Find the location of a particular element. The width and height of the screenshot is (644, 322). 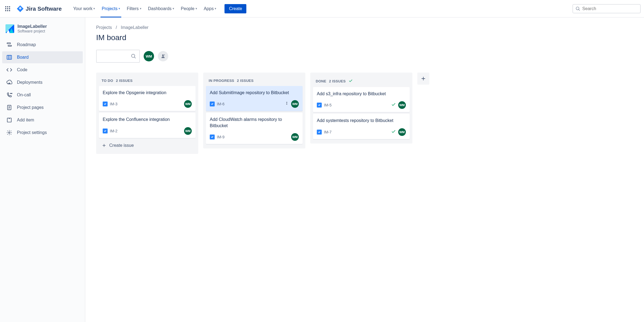

priority-icon is located at coordinates (287, 104).